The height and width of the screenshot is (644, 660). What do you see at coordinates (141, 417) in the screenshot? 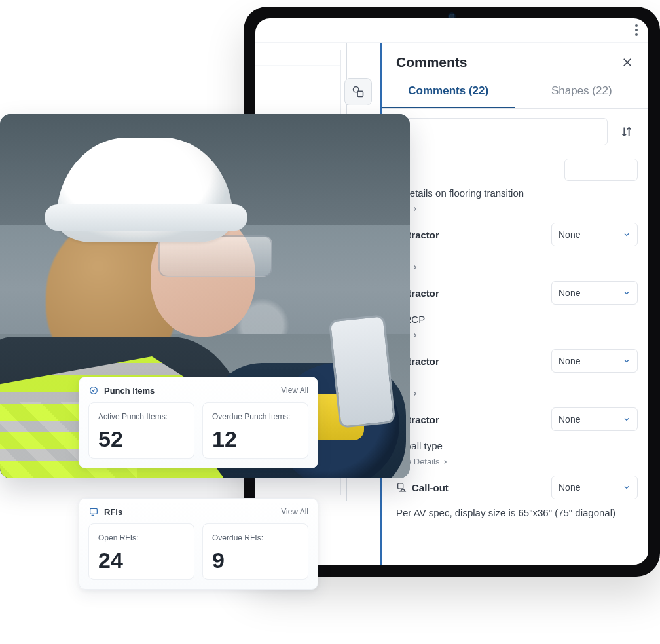
I see `tile-label: Active Punch Items:` at bounding box center [141, 417].